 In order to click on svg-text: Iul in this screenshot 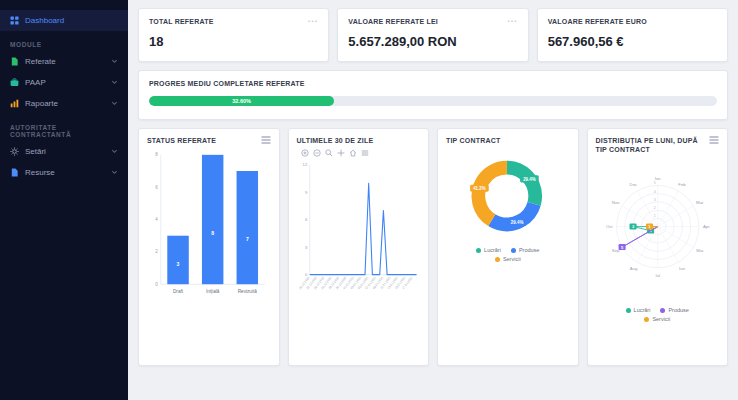, I will do `click(658, 276)`.